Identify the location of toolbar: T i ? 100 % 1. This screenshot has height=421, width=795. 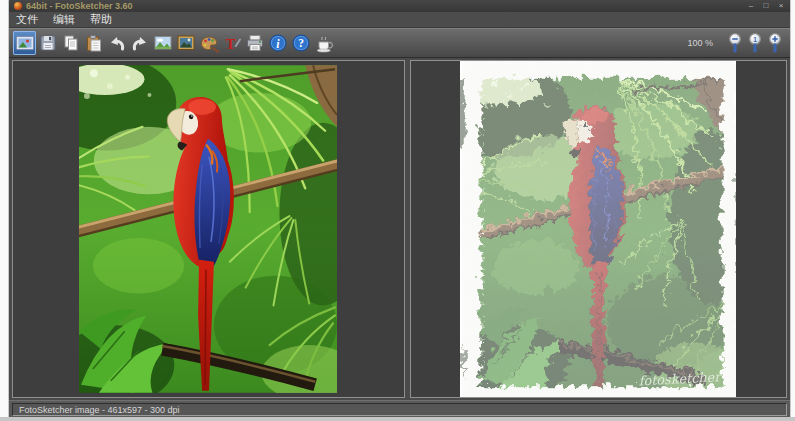
(400, 43).